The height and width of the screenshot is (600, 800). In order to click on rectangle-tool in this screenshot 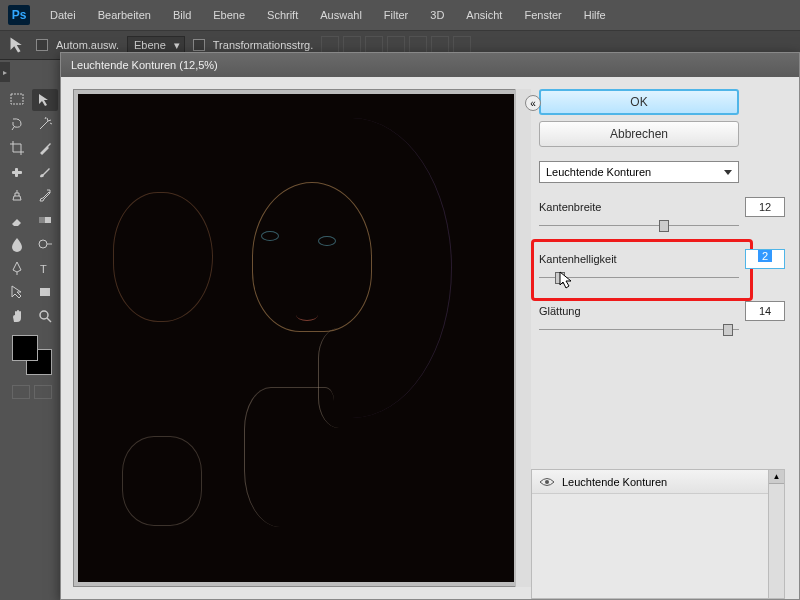, I will do `click(45, 292)`.